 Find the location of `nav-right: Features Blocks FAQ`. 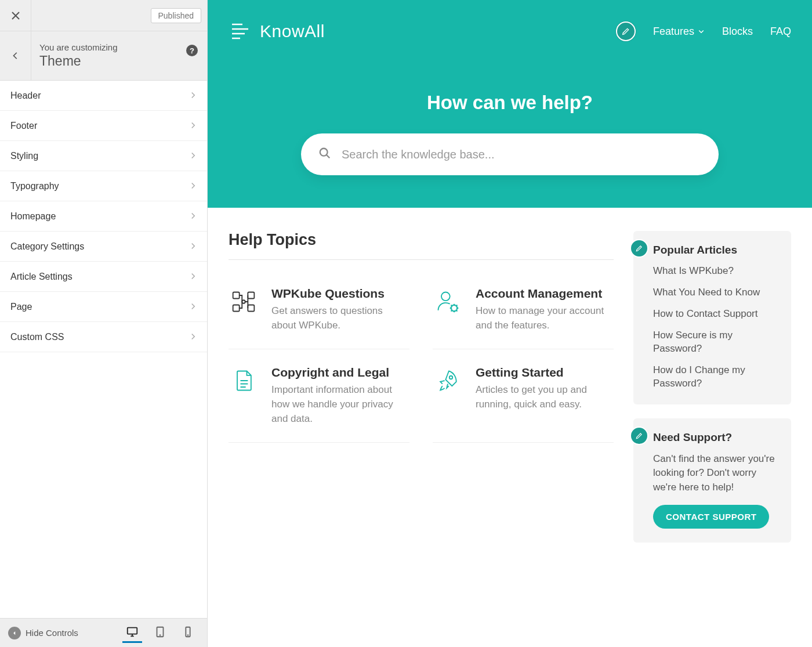

nav-right: Features Blocks FAQ is located at coordinates (704, 31).